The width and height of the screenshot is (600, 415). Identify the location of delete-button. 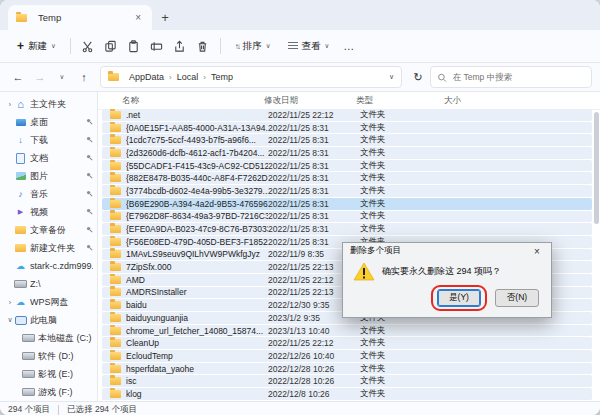
(203, 46).